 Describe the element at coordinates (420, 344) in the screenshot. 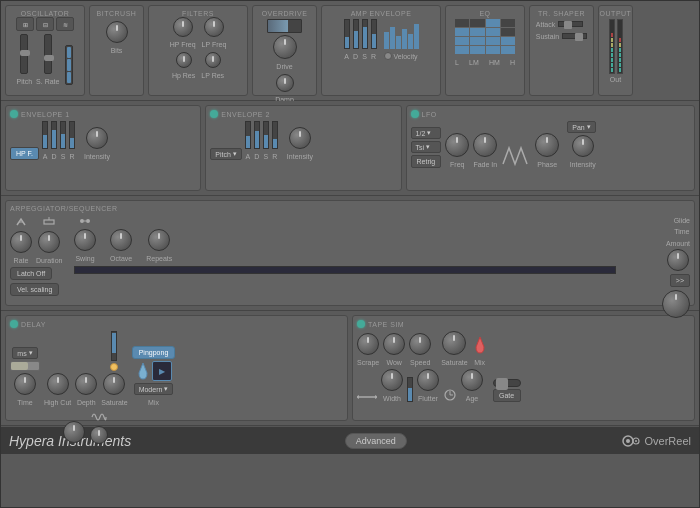

I see `speed-knob` at that location.